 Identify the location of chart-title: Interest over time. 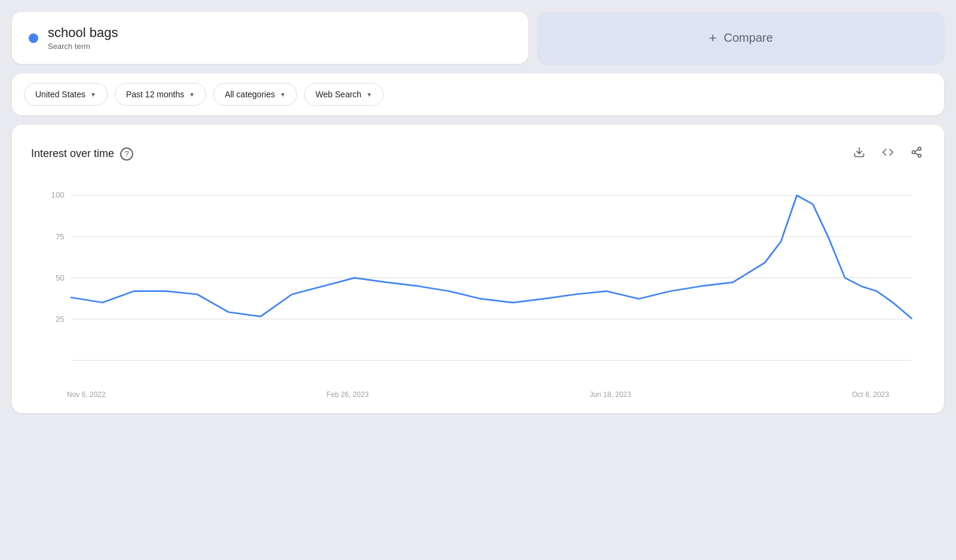
(73, 154).